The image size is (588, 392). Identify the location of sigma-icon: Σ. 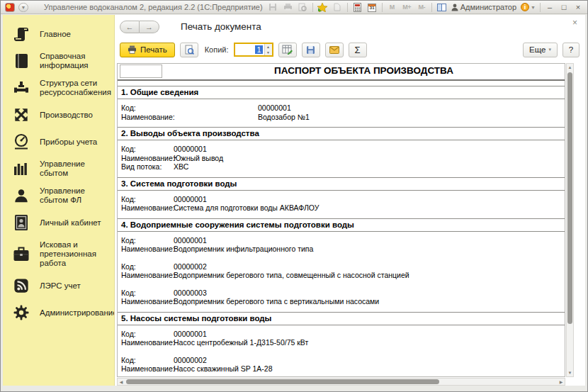
(357, 50).